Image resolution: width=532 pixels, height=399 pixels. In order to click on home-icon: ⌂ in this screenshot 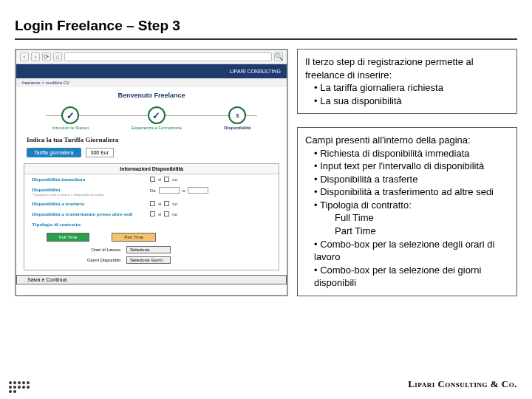, I will do `click(58, 57)`.